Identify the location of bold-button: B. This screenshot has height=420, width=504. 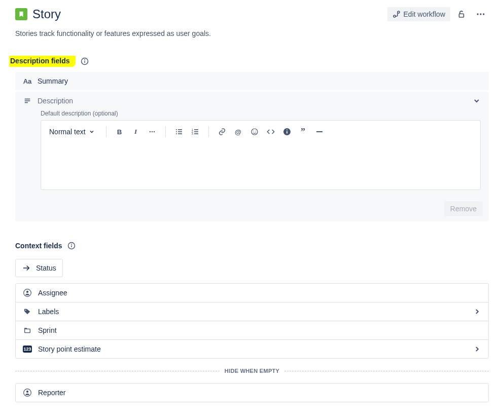
(120, 132).